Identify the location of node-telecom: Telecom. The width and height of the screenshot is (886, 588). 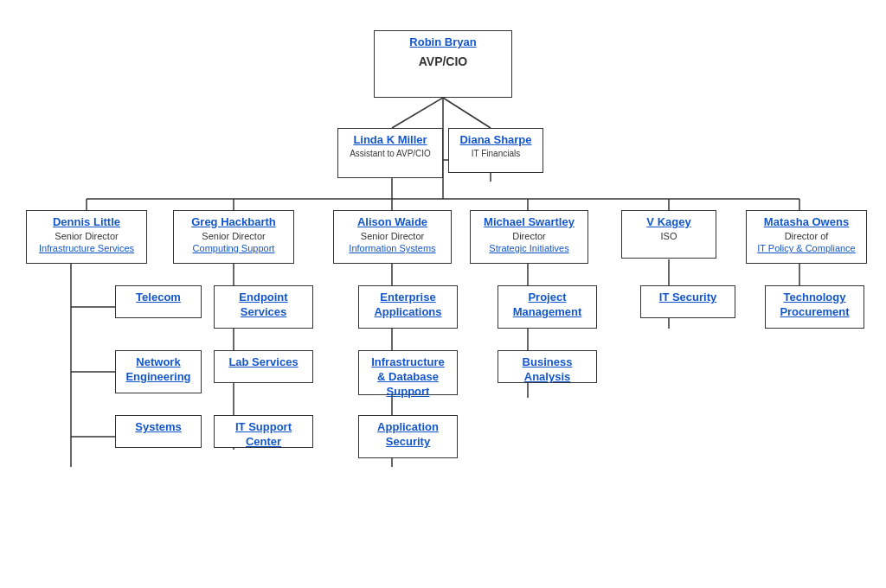
(158, 302).